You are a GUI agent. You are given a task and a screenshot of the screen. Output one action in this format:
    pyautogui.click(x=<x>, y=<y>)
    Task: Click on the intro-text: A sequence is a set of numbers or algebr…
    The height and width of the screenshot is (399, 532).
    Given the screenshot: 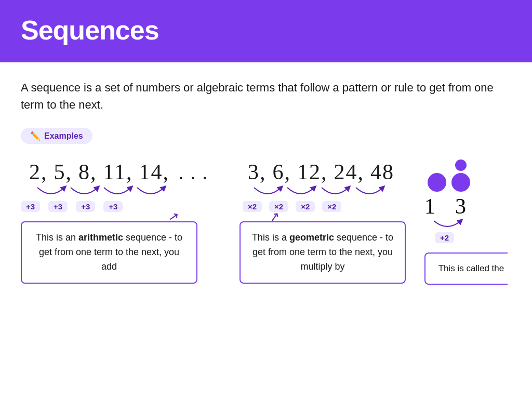 What is the action you would take?
    pyautogui.click(x=266, y=96)
    